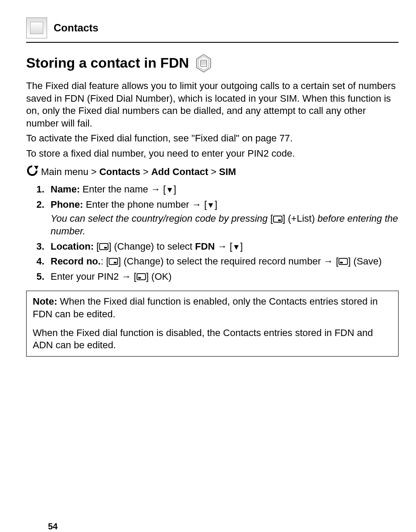 The width and height of the screenshot is (416, 532). What do you see at coordinates (76, 28) in the screenshot?
I see `section-title: Contacts` at bounding box center [76, 28].